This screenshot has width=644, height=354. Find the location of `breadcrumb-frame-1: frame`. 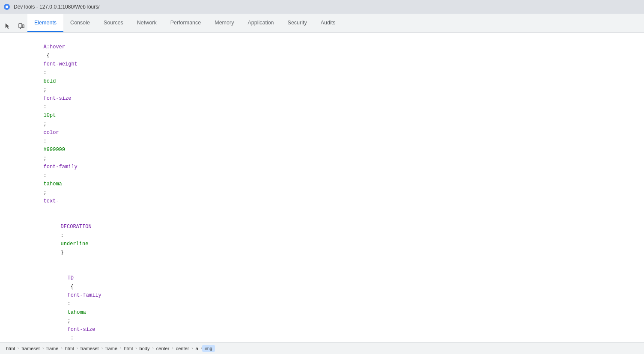

breadcrumb-frame-1: frame is located at coordinates (52, 348).